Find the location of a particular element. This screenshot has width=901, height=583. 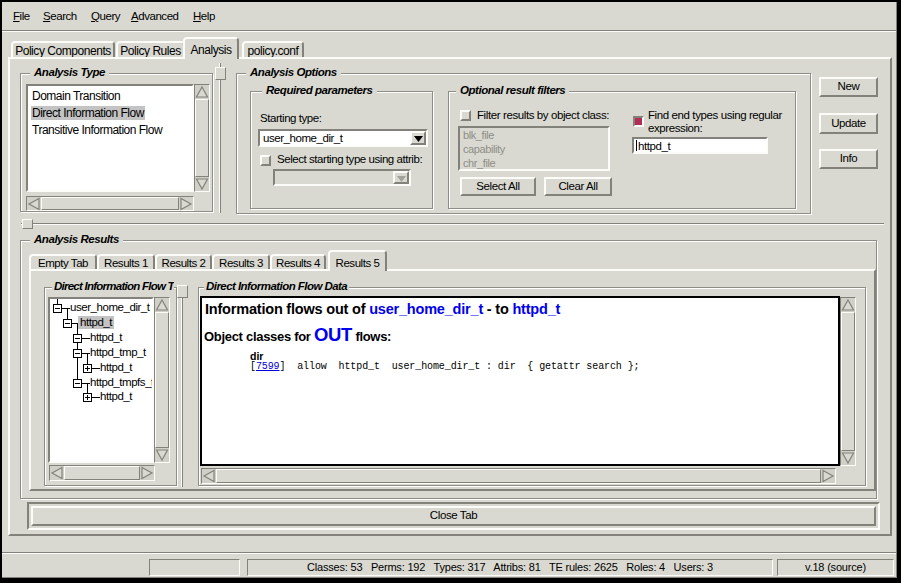

attrib-combobox is located at coordinates (342, 178).